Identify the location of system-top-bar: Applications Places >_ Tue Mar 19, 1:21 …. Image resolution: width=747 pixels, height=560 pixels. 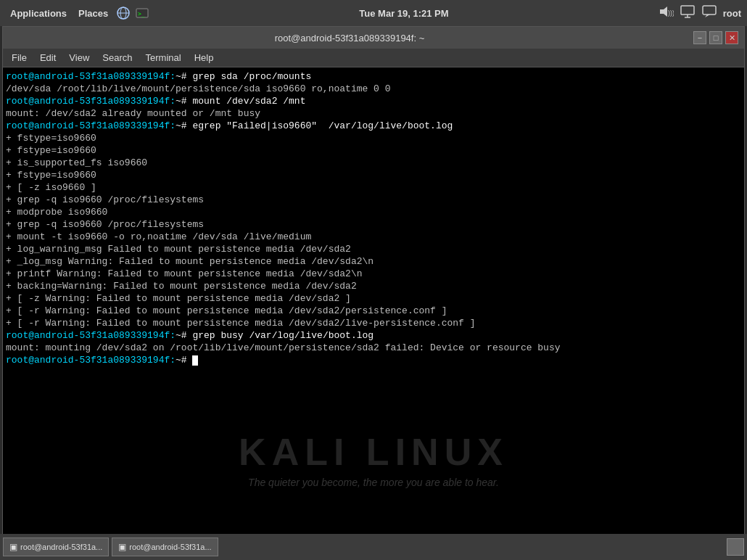
(374, 13).